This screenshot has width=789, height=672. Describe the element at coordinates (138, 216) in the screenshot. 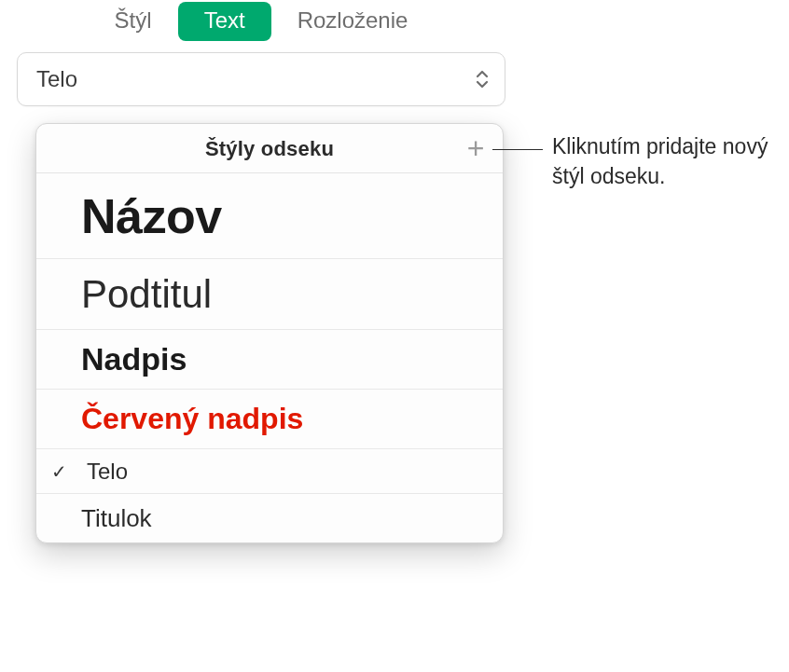

I see `style-item-label: Názov` at that location.